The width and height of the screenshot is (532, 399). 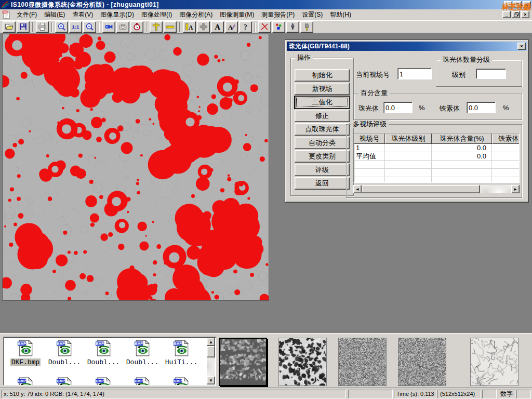 I want to click on annotate-icon: A, so click(x=232, y=27).